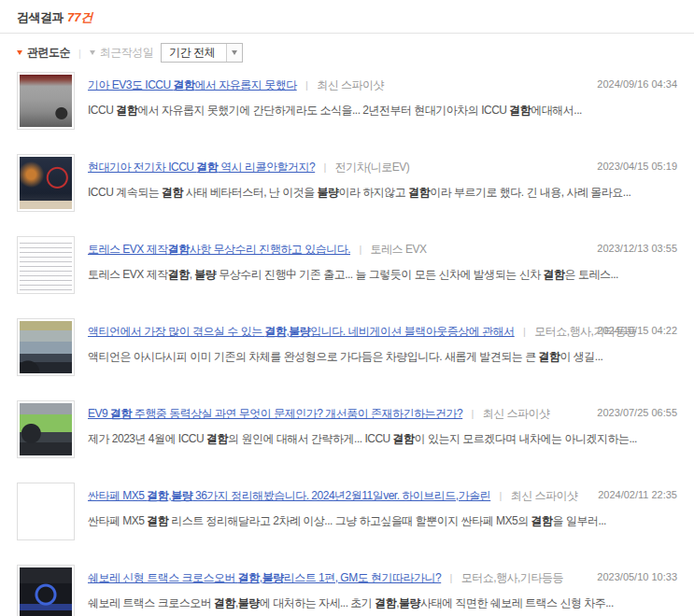 This screenshot has width=694, height=616. Describe the element at coordinates (383, 95) in the screenshot. I see `result-body: 기아 EV3도 ICCU 결함에서 자유롭지 못했다 | 최신 스파이샷 ICC…` at that location.